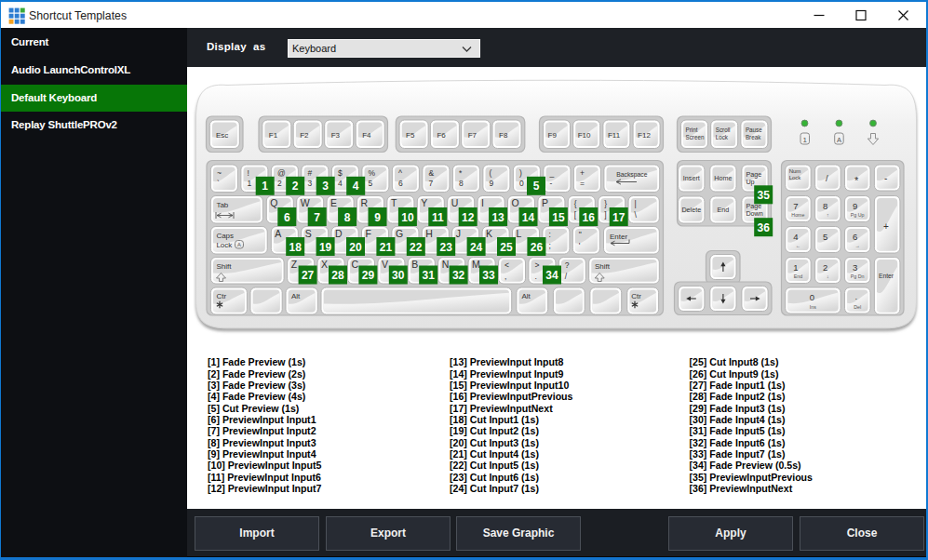 Image resolution: width=928 pixels, height=560 pixels. I want to click on svg-text: P, so click(545, 203).